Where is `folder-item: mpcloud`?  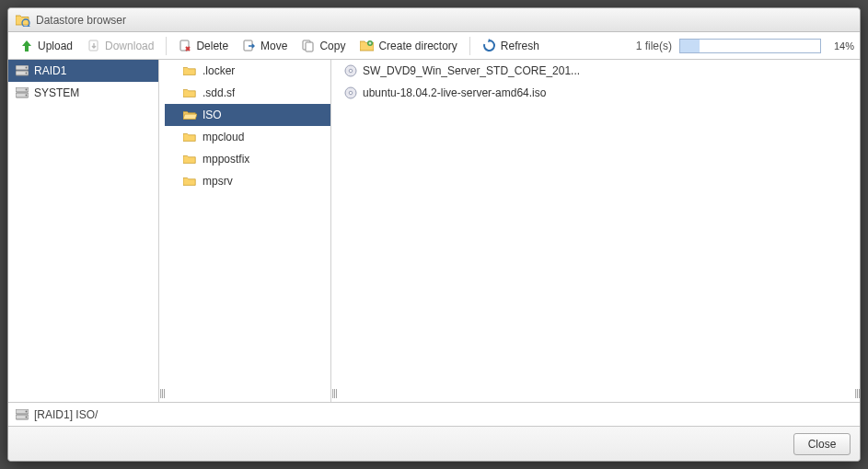 folder-item: mpcloud is located at coordinates (248, 137).